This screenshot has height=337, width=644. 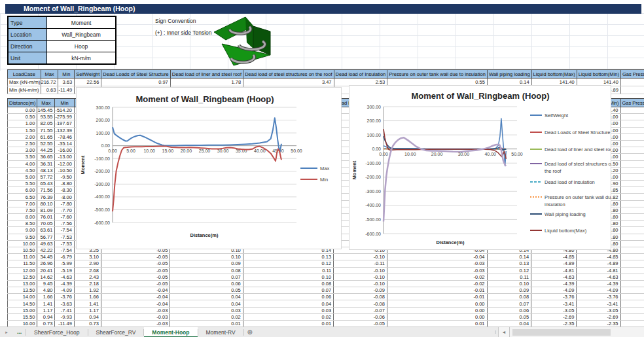 What do you see at coordinates (46, 157) in the screenshot?
I see `value-cell: 36.65` at bounding box center [46, 157].